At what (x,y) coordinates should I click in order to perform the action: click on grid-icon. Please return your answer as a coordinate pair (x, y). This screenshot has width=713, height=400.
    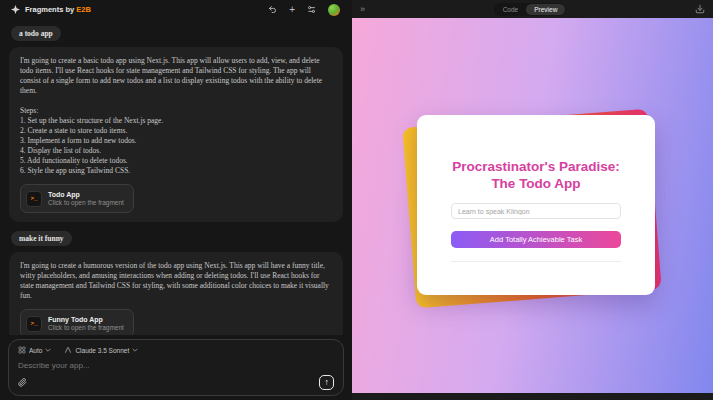
    Looking at the image, I should click on (22, 350).